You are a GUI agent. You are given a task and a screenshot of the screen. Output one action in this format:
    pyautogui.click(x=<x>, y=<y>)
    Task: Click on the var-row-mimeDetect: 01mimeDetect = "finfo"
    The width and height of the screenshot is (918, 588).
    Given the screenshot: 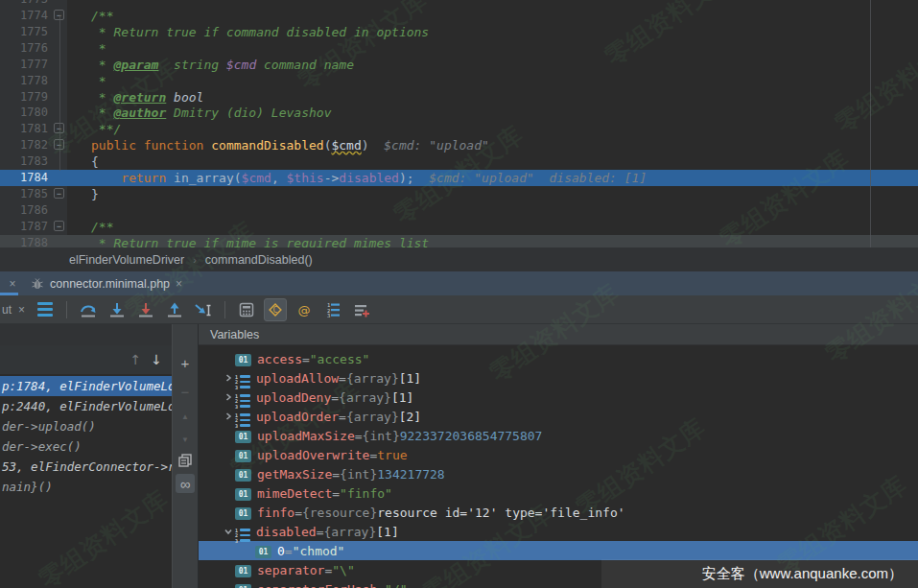 What is the action you would take?
    pyautogui.click(x=558, y=493)
    